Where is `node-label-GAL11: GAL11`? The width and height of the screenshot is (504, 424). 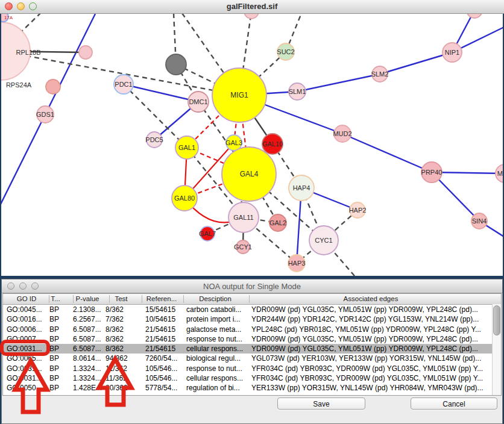
node-label-GAL11: GAL11 is located at coordinates (244, 217).